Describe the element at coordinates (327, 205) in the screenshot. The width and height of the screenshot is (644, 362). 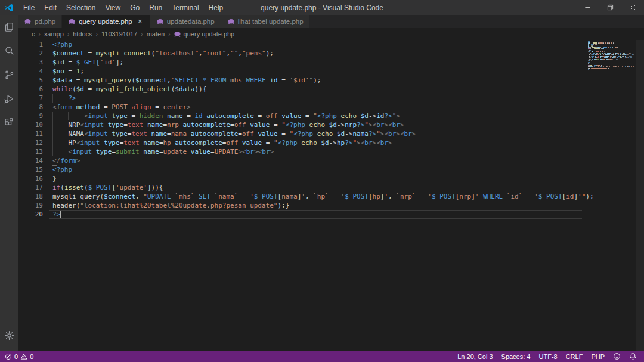
I see `code-line: 19header("location:lihat%20tabel%20updat…` at that location.